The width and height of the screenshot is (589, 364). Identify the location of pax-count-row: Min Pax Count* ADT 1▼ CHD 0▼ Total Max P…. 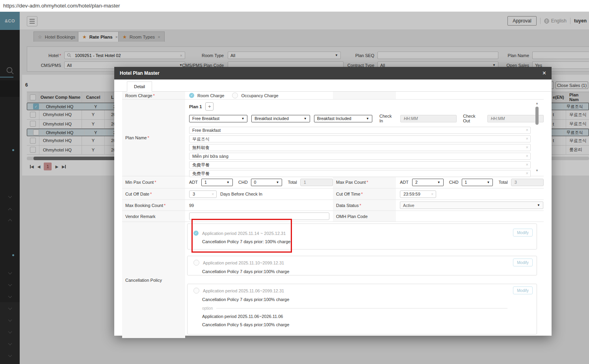
(333, 182).